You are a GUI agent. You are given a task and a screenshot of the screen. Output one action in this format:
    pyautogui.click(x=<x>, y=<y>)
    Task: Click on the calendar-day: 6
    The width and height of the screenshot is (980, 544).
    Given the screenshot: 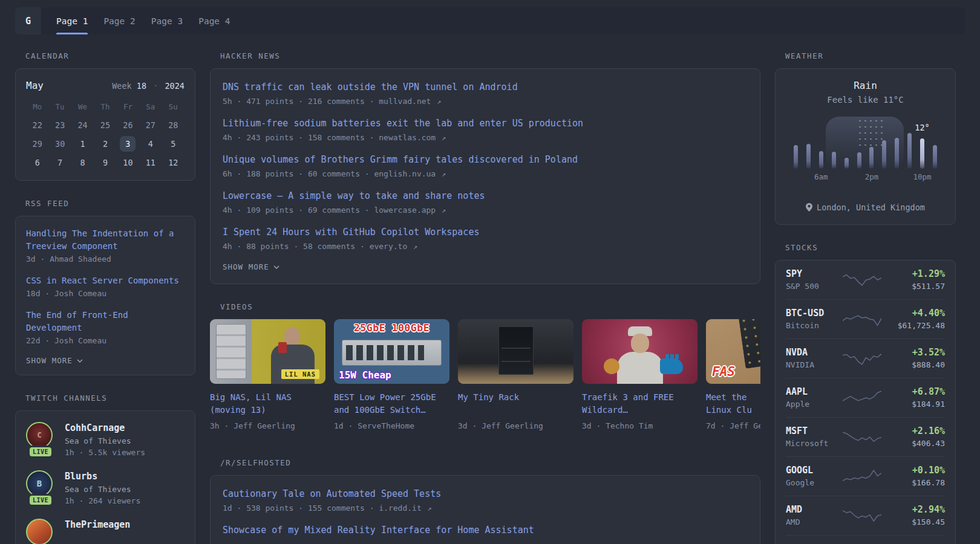 What is the action you would take?
    pyautogui.click(x=38, y=162)
    